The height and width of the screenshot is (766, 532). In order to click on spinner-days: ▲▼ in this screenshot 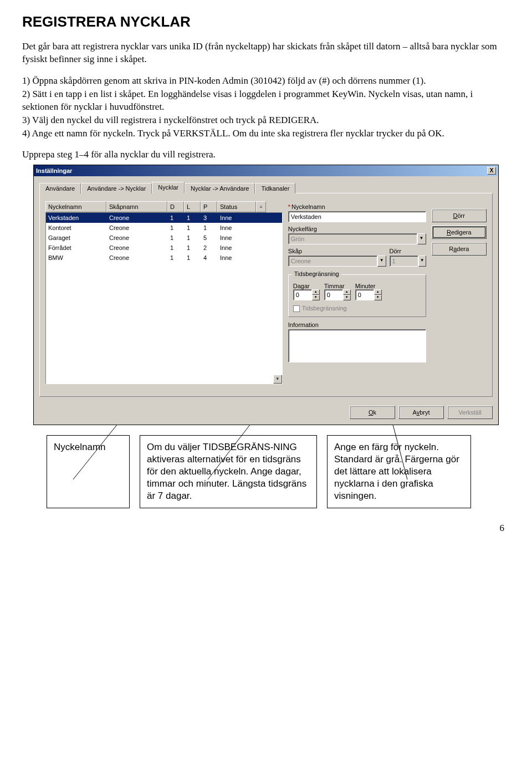, I will do `click(307, 295)`.